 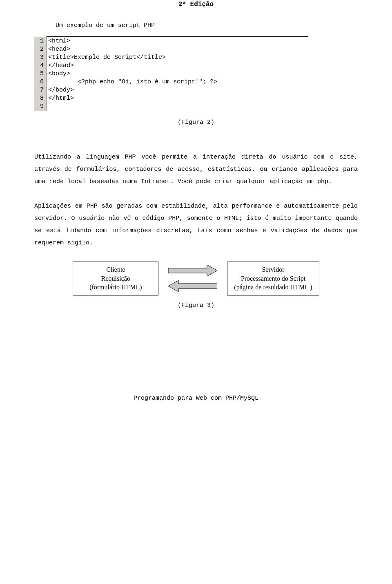 What do you see at coordinates (196, 4) in the screenshot?
I see `page-header-title: 2ª Edição` at bounding box center [196, 4].